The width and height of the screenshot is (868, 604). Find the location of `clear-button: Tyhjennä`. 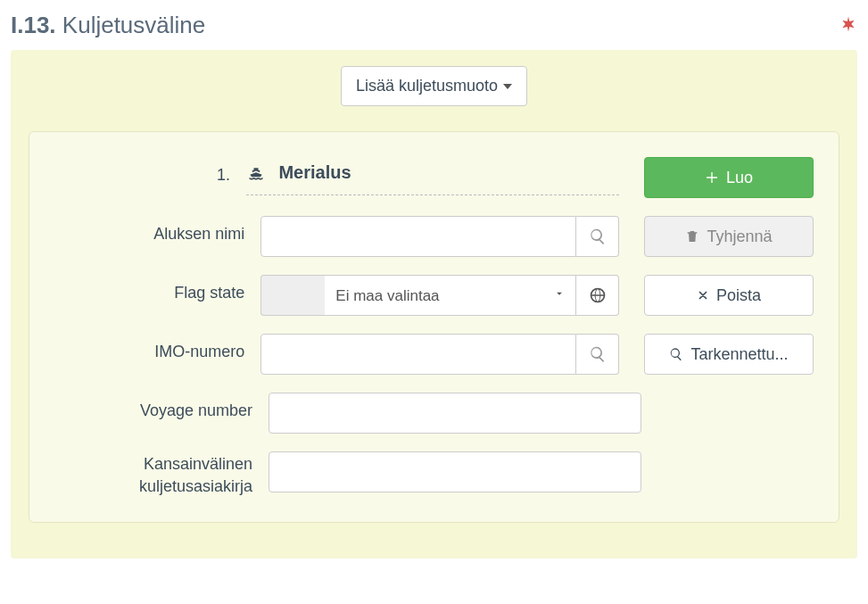

clear-button: Tyhjennä is located at coordinates (729, 236).